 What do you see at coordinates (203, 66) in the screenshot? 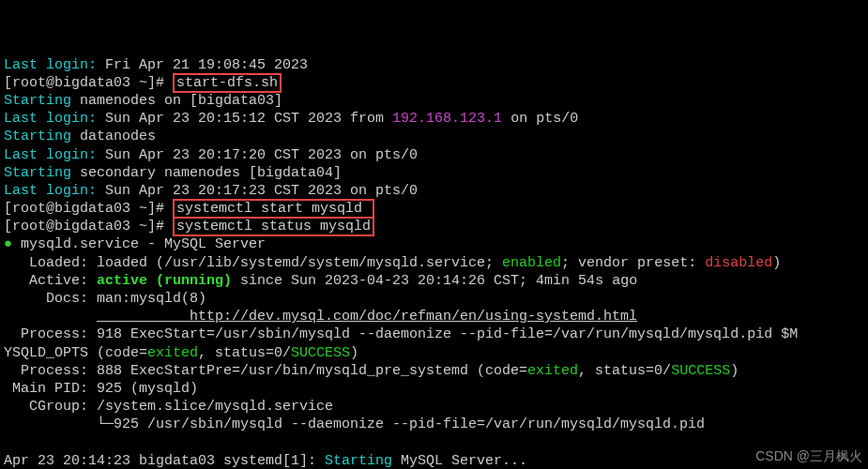
I see `last-login-value: Fri Apr 21 19:08:45 2023` at bounding box center [203, 66].